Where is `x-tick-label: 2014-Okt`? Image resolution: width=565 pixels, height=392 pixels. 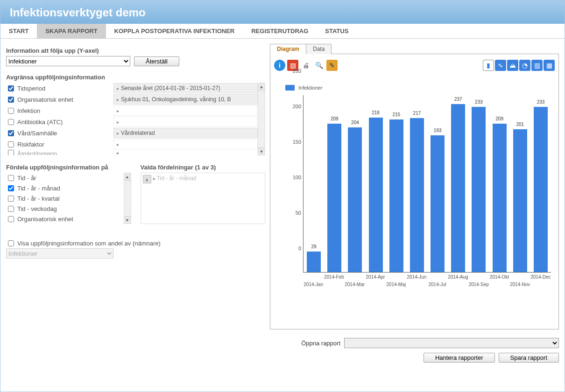 x-tick-label: 2014-Okt is located at coordinates (500, 277).